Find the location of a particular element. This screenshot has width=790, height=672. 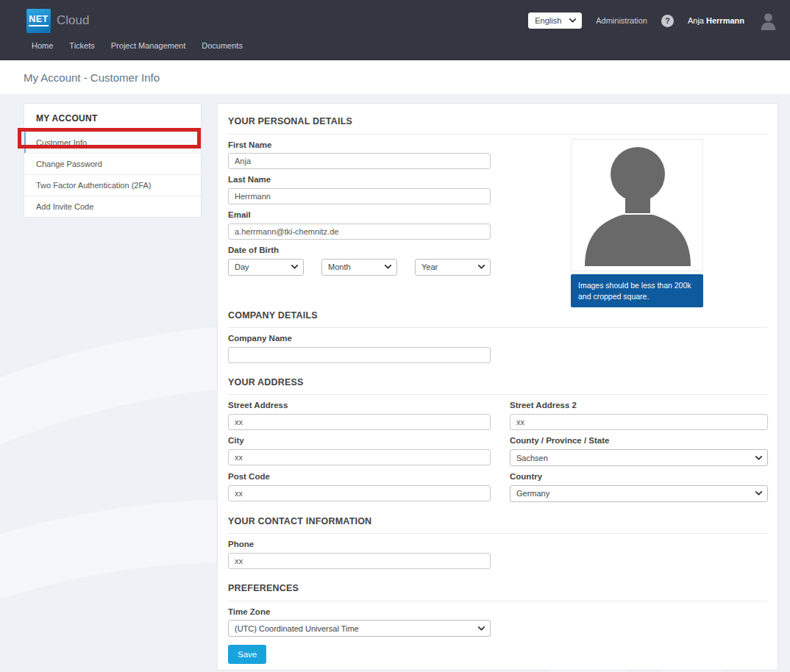

dob-year-select-wrap: Year is located at coordinates (453, 268).